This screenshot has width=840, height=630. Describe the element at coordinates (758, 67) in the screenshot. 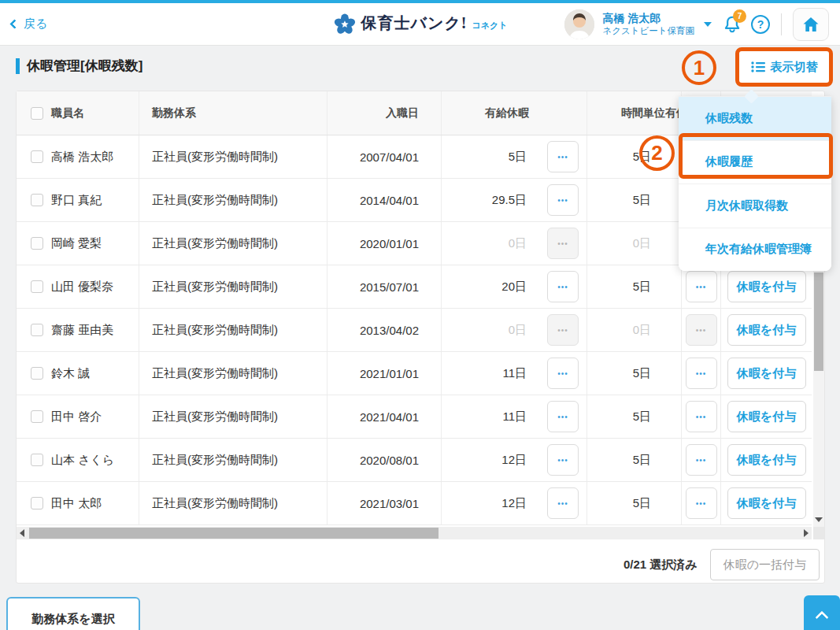

I see `list-icon` at that location.